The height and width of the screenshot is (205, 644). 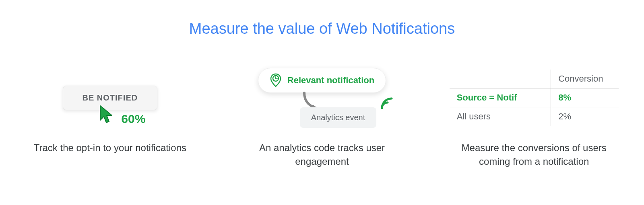 I want to click on col1-caption: Track the opt-in to your notifications, so click(x=110, y=148).